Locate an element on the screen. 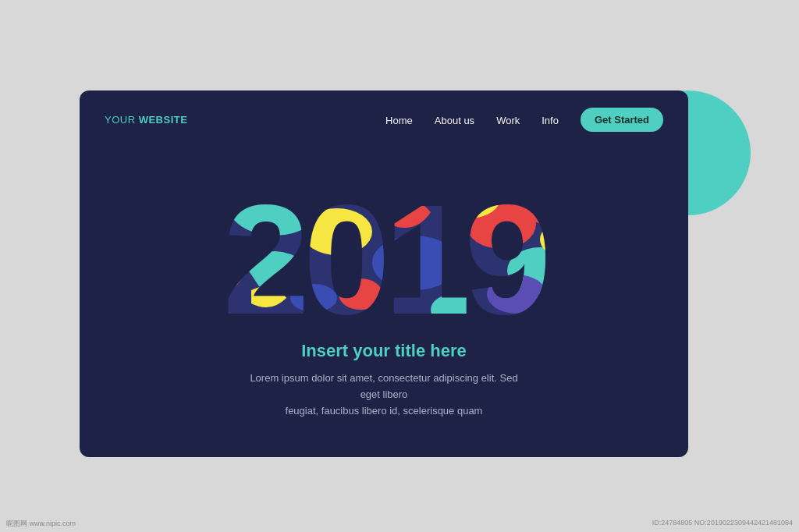  hero-description: Lorem ipsum dolor sit amet, consectetur … is located at coordinates (384, 395).